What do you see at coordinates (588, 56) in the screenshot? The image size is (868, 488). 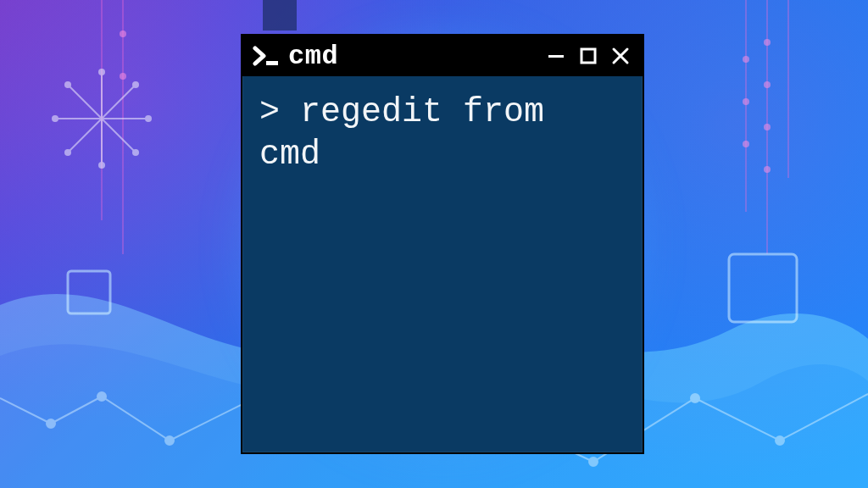 I see `maximize-icon` at bounding box center [588, 56].